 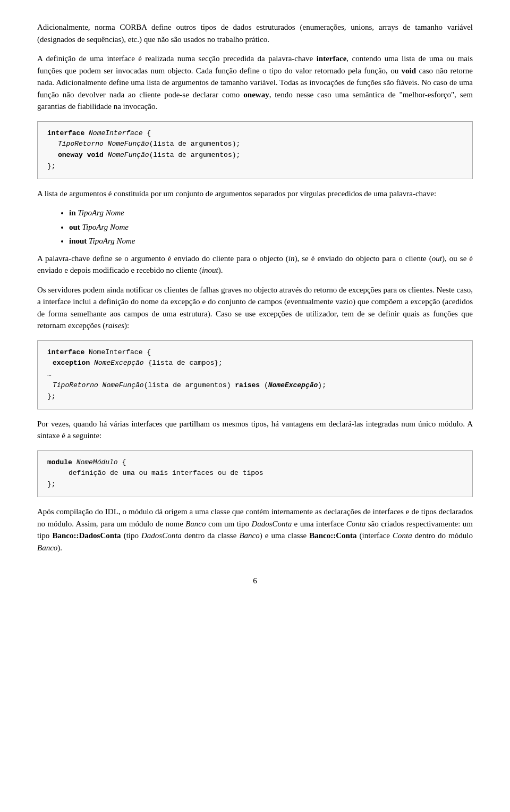 What do you see at coordinates (333, 535) in the screenshot?
I see `para7-bancoconta: Banco::Conta` at bounding box center [333, 535].